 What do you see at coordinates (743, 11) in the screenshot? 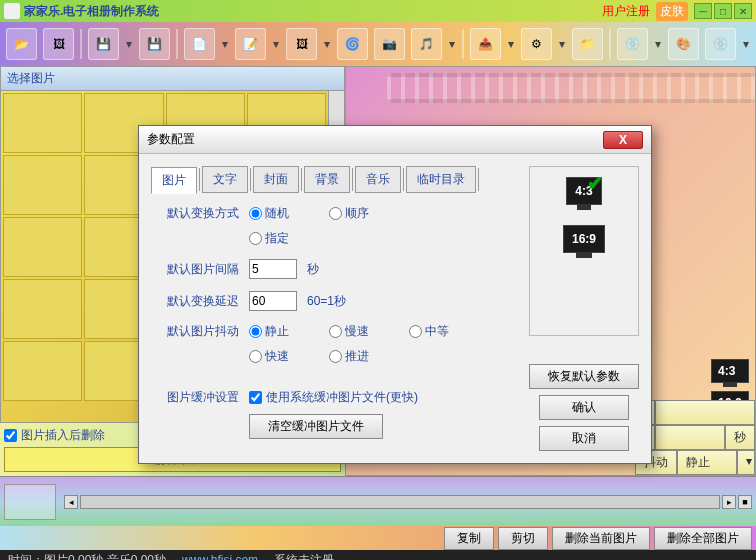
I see `close-button: ✕` at bounding box center [743, 11].